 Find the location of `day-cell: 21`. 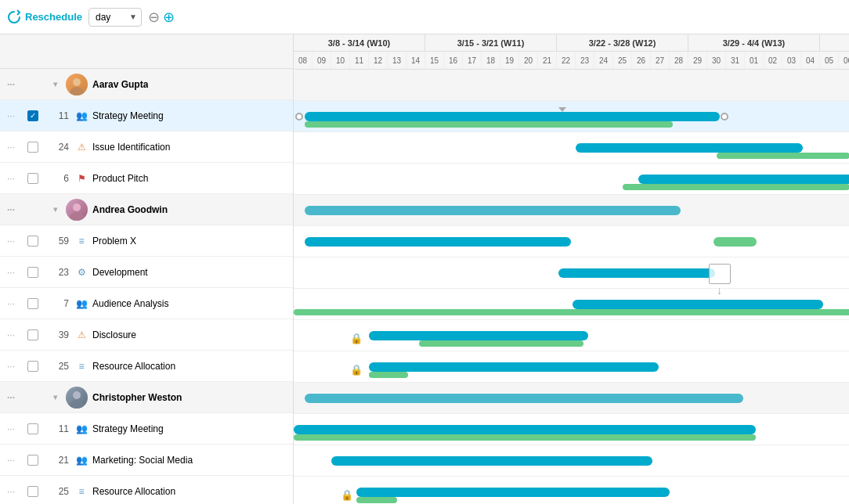

day-cell: 21 is located at coordinates (547, 60).